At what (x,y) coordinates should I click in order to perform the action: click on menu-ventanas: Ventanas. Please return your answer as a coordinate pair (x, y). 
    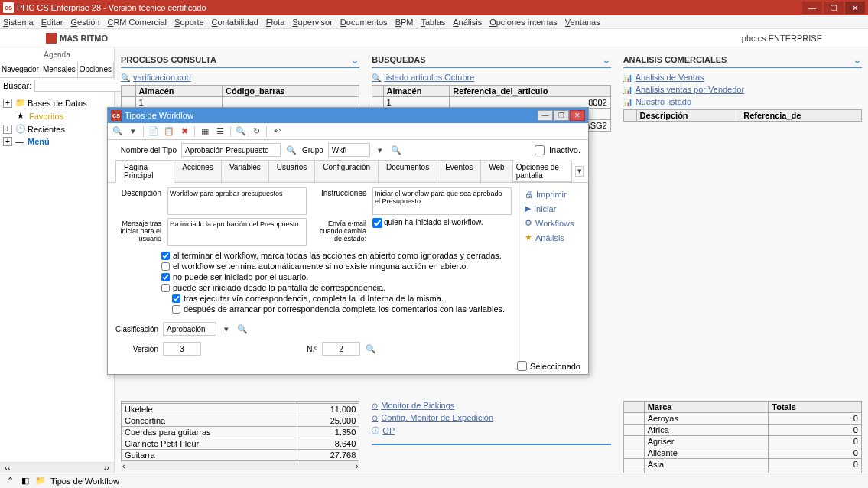
    Looking at the image, I should click on (583, 22).